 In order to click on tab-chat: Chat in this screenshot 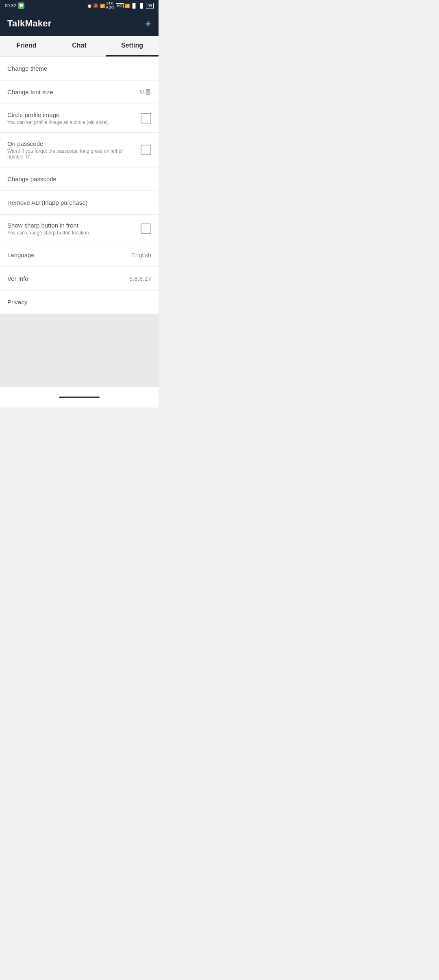, I will do `click(79, 46)`.